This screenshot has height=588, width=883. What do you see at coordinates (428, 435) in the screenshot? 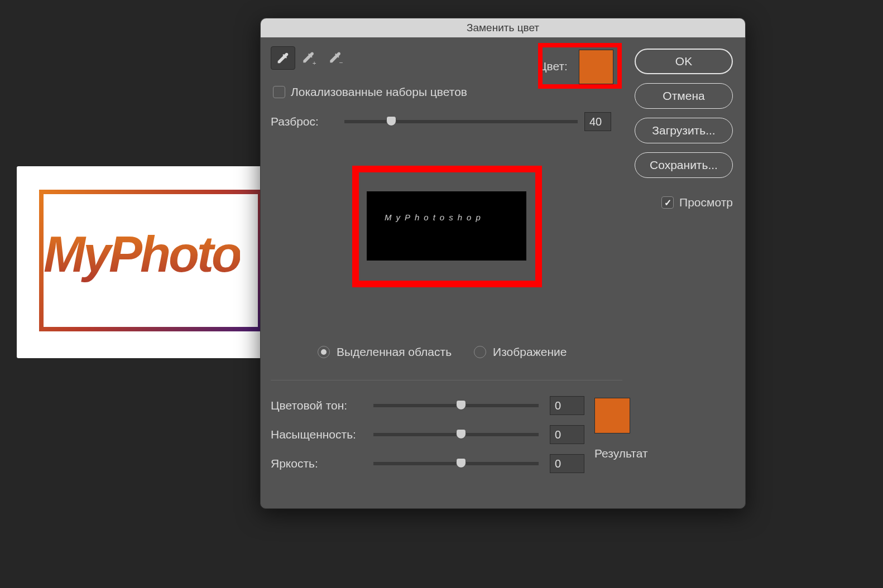
I see `replacement-block: Цветовой тон: Насыщенность: Яркость:` at bounding box center [428, 435].